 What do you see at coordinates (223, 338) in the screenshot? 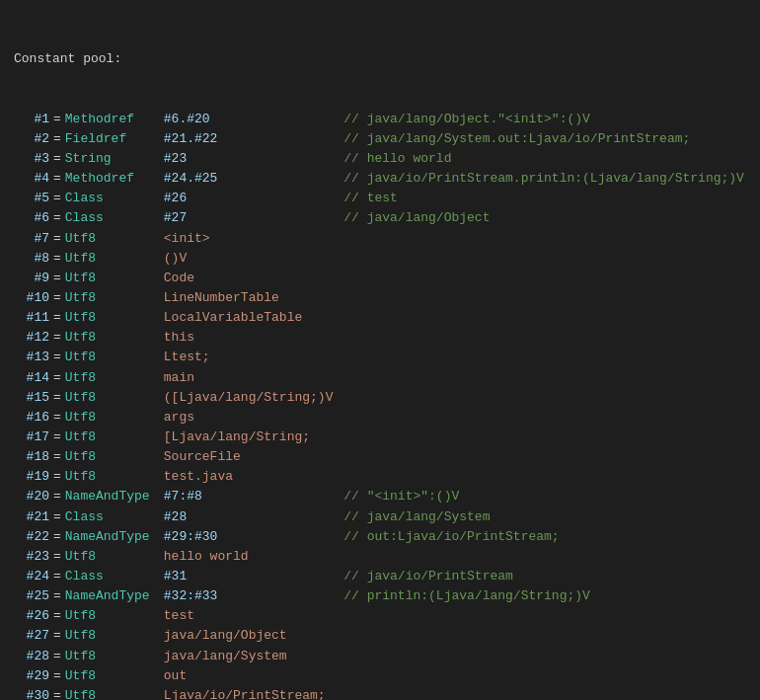
I see `entry-ref1: this` at bounding box center [223, 338].